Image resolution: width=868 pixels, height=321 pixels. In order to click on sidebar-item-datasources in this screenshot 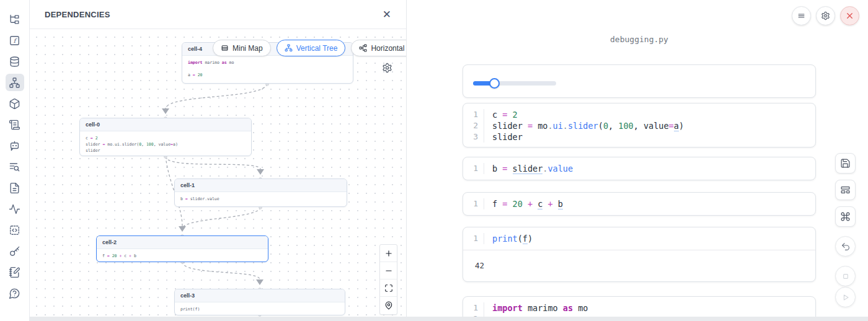, I will do `click(15, 61)`.